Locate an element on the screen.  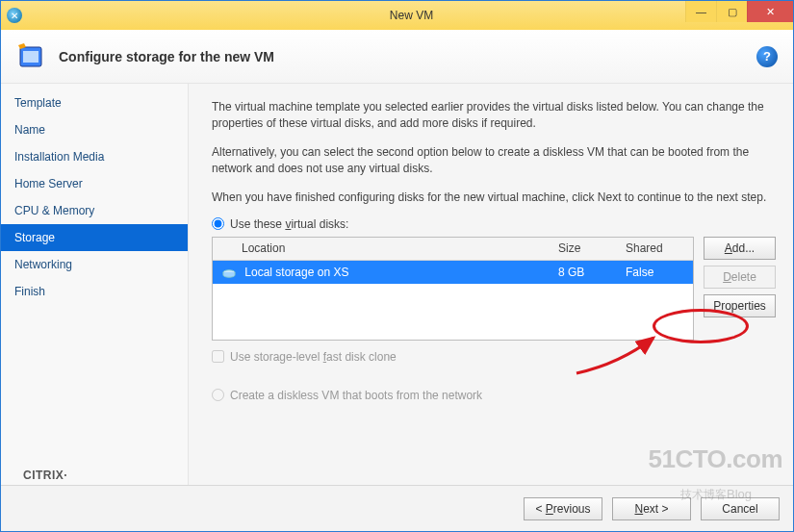
cell-location: Local storage on XS is located at coordinates (381, 272).